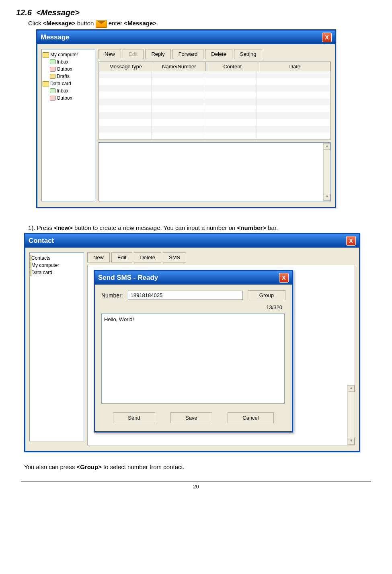  What do you see at coordinates (202, 228) in the screenshot?
I see `step1-text: 1). Press <new> button to create a new m…` at bounding box center [202, 228].